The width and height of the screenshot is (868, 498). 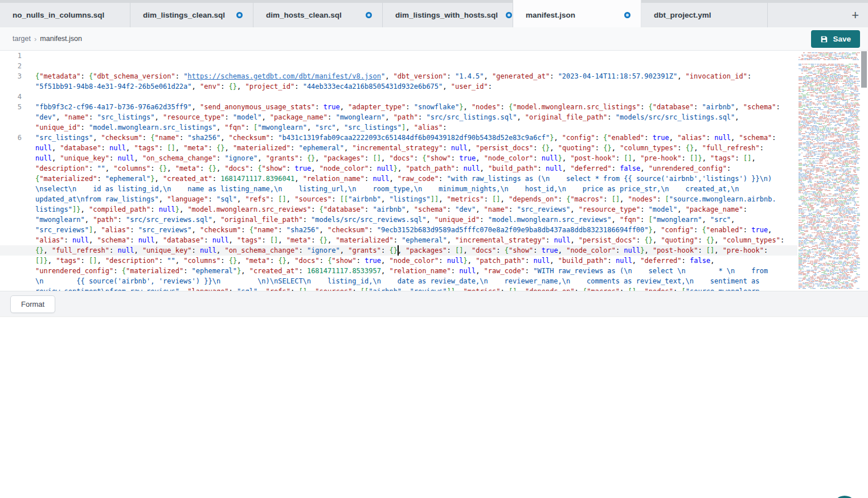 I want to click on save-button: Save, so click(x=836, y=39).